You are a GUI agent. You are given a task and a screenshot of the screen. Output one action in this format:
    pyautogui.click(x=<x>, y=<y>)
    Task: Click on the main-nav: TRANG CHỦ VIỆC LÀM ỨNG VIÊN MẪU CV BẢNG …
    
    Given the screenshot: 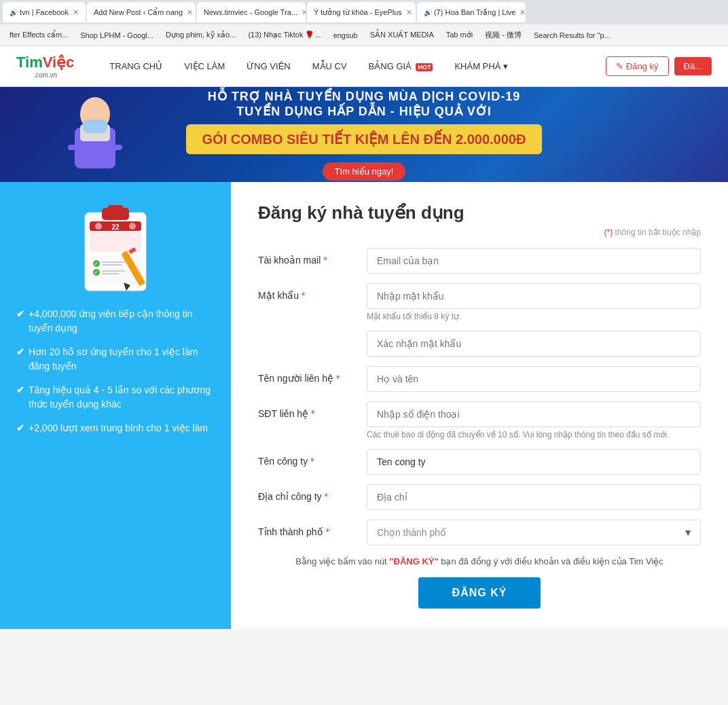 What is the action you would take?
    pyautogui.click(x=353, y=67)
    